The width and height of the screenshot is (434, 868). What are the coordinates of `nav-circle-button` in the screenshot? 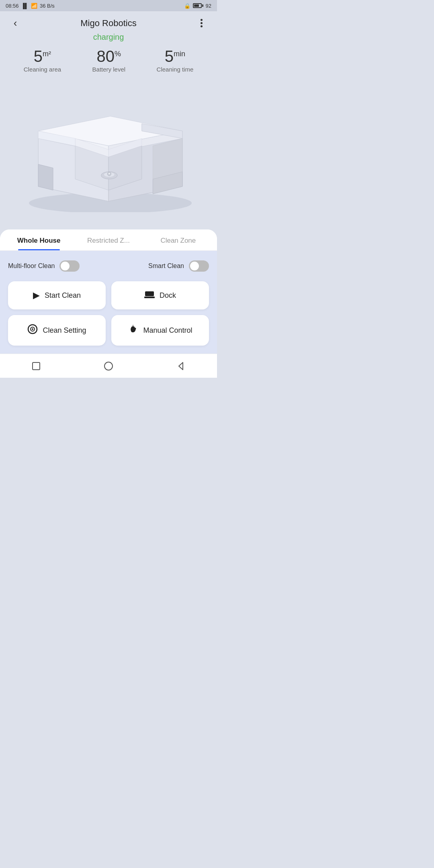 It's located at (108, 366).